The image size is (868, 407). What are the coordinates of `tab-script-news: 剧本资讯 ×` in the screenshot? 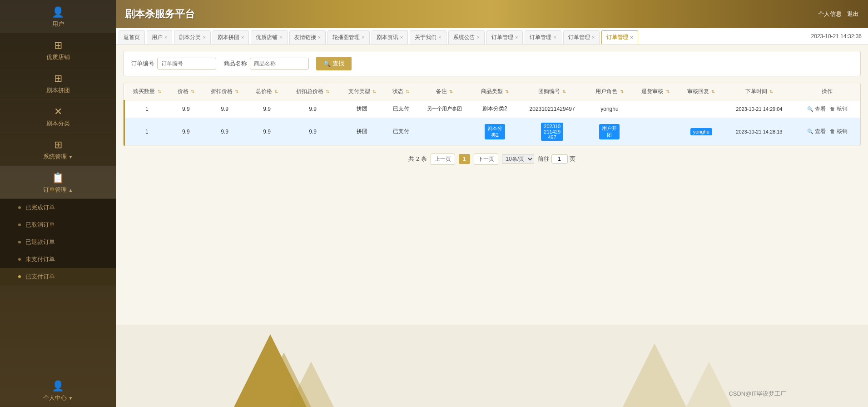 It's located at (390, 37).